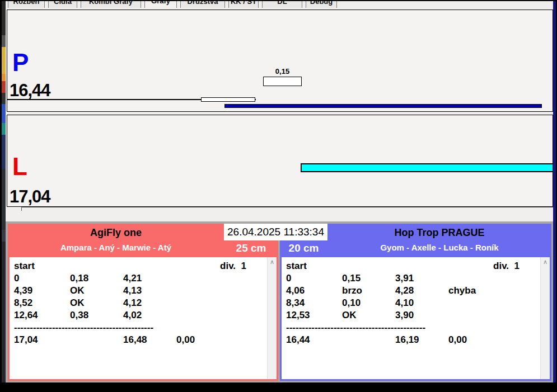 The image size is (557, 392). What do you see at coordinates (138, 291) in the screenshot?
I see `table-row: 4,39OK4,13` at bounding box center [138, 291].